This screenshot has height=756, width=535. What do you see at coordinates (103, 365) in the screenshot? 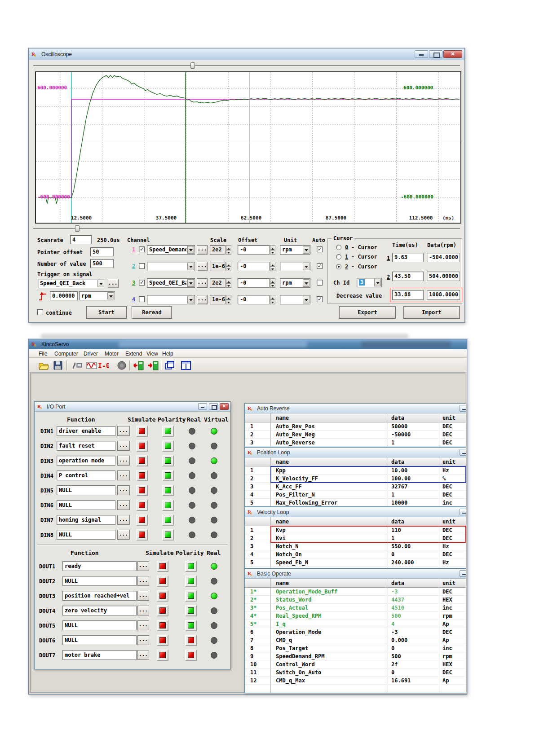
I see `io-port-icon: I-0` at bounding box center [103, 365].